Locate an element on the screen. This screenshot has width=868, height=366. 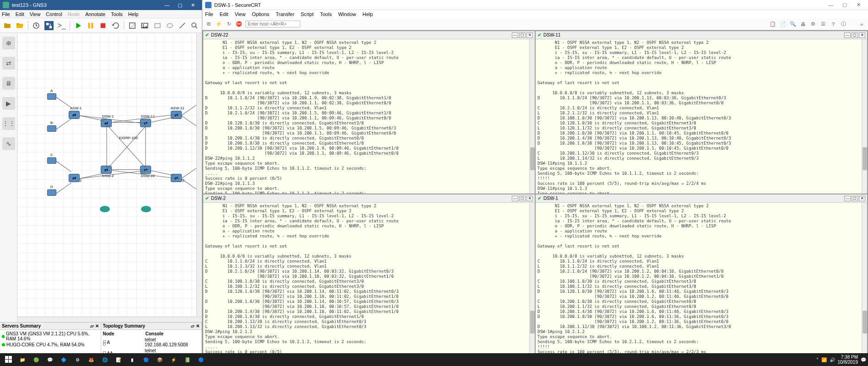
session-manager-icon: ⧉ is located at coordinates (209, 24).